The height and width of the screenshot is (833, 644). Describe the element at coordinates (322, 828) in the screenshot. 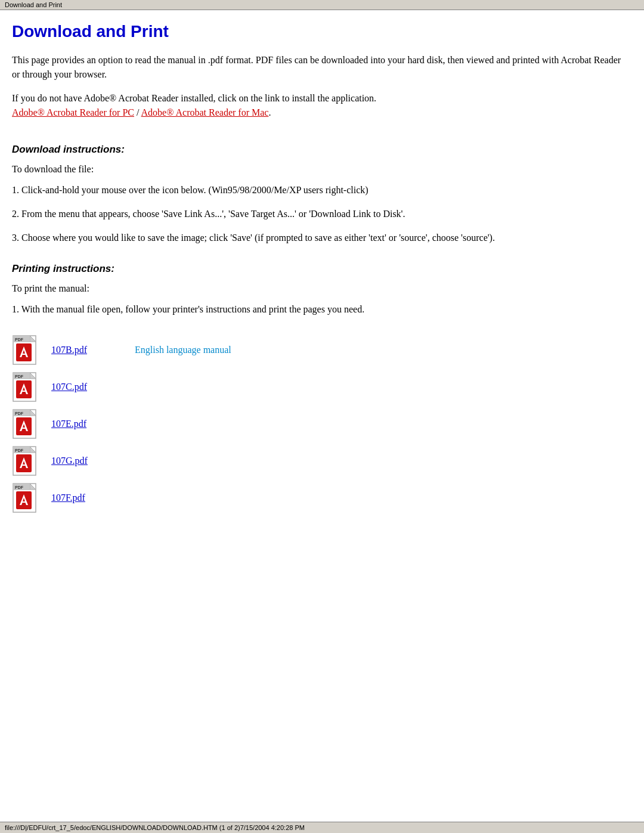

I see `status-bar: file:///D|/EDFU/crt_17_5/edoc/ENGLISH/DO…` at that location.